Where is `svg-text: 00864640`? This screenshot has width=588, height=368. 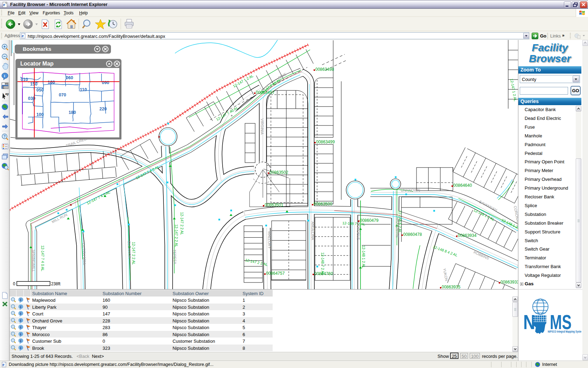 svg-text: 00864640 is located at coordinates (463, 185).